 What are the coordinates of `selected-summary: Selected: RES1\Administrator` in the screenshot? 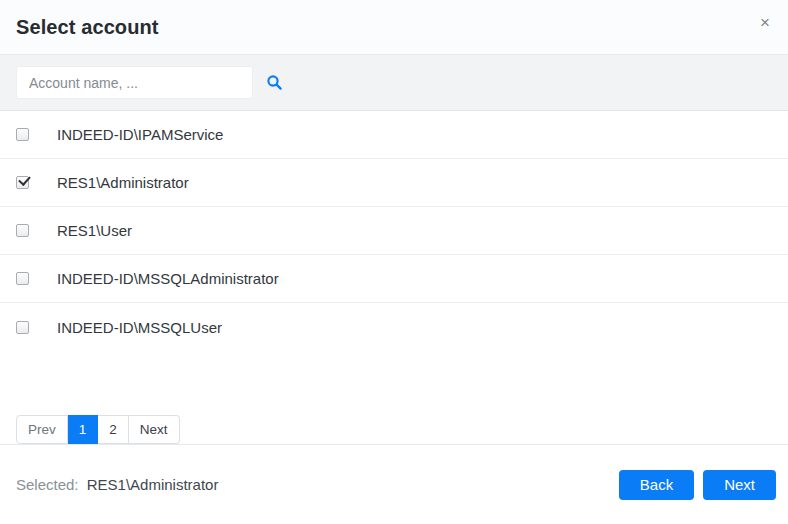 It's located at (117, 484).